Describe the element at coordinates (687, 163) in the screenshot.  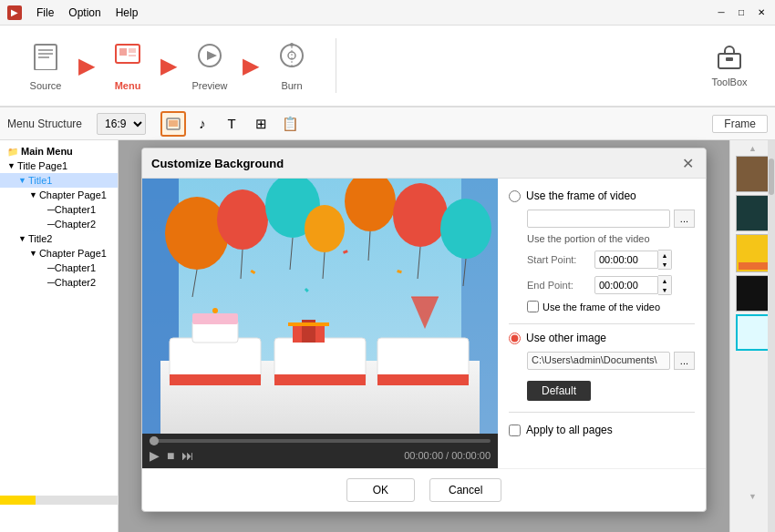
I see `dialog-close-button: ✕` at that location.